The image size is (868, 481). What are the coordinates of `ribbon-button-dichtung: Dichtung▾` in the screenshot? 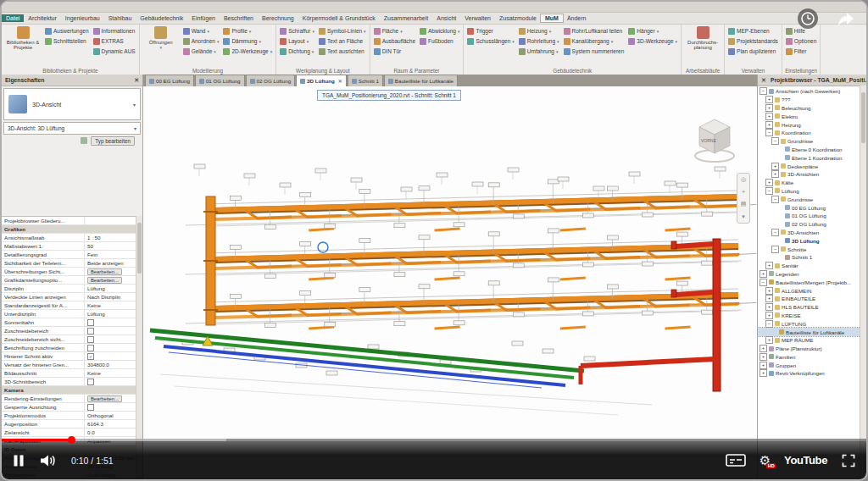 It's located at (297, 51).